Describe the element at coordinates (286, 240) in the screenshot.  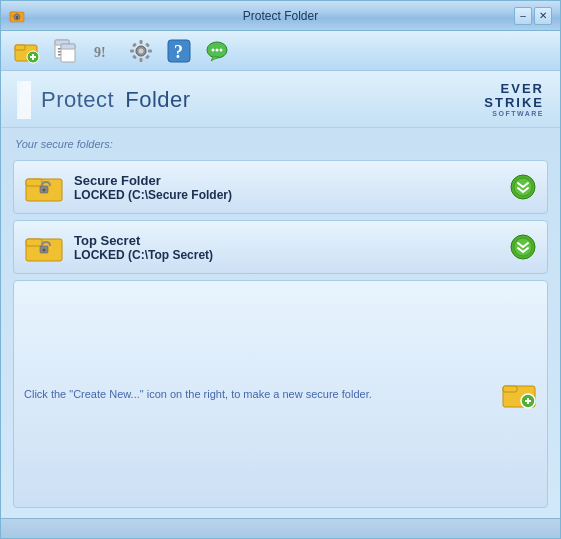
I see `folder-2-name: Top Secret` at that location.